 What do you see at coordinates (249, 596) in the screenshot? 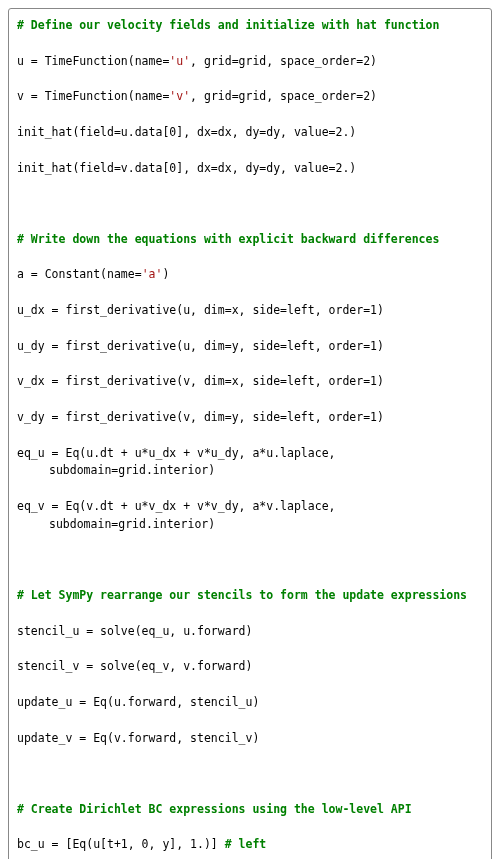
I see `code-line: # Let SymPy rearrange our stencils to fo…` at bounding box center [249, 596].